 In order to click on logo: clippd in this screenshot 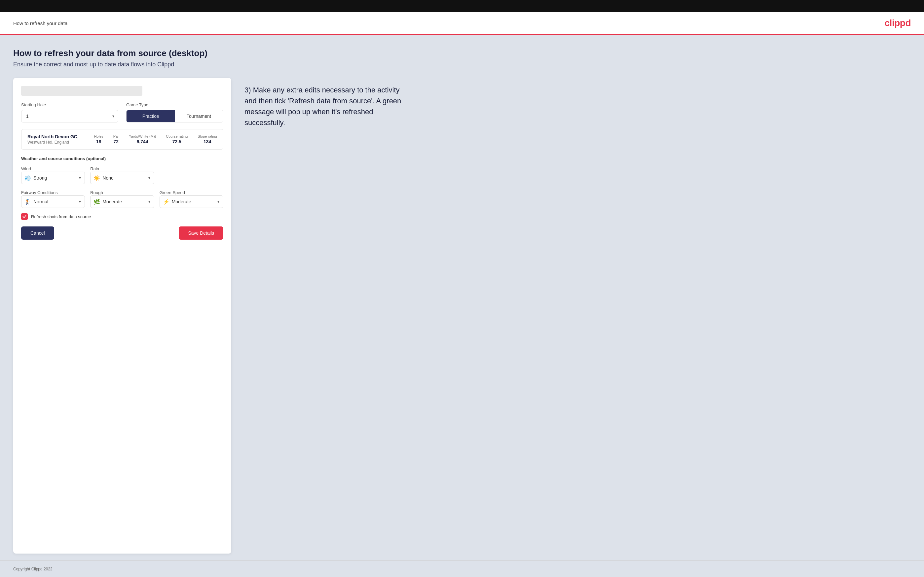, I will do `click(898, 23)`.